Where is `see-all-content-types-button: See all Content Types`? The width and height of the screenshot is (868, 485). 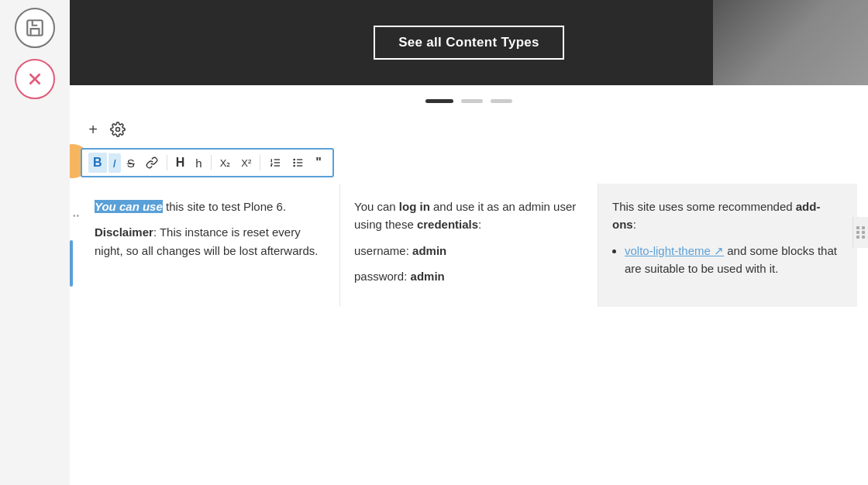 see-all-content-types-button: See all Content Types is located at coordinates (469, 43).